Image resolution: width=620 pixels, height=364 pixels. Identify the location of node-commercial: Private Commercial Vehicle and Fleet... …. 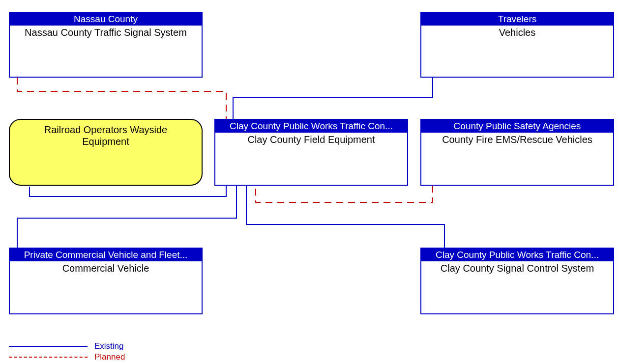
(106, 281).